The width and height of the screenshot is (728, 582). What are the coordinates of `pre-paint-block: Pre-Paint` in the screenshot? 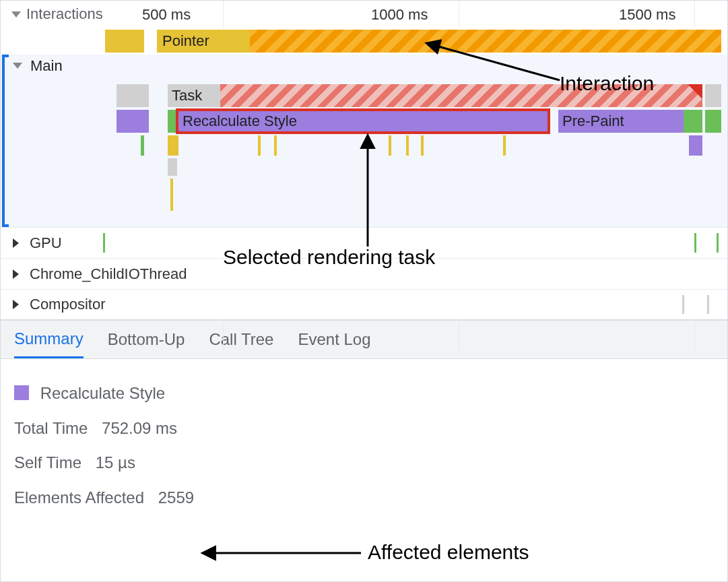 It's located at (621, 121).